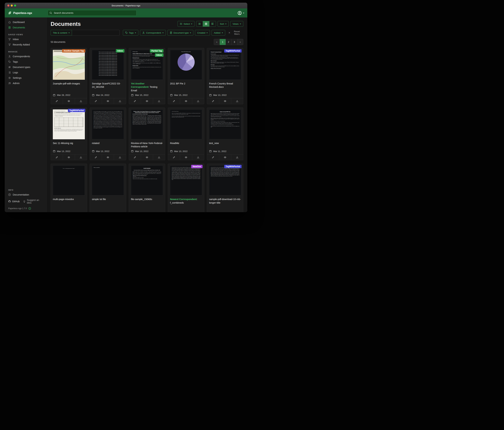 The width and height of the screenshot is (504, 430). I want to click on document-card: Contact Sheet DemoGiven a set of image f…, so click(186, 134).